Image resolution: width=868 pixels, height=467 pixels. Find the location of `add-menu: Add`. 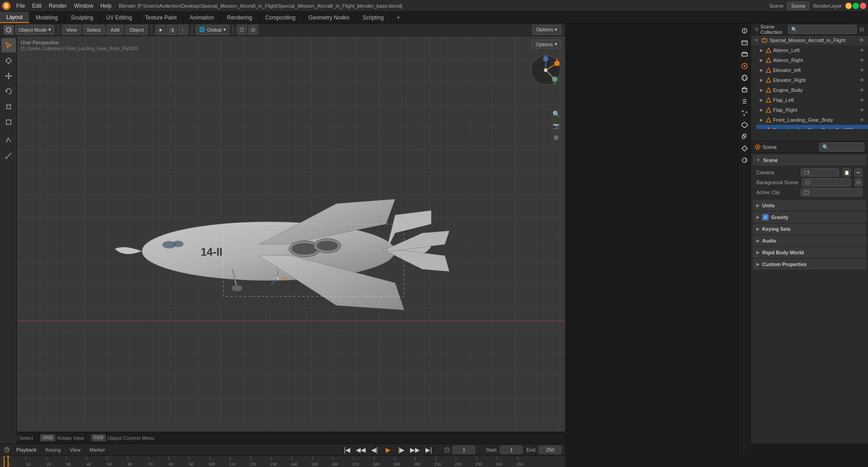

add-menu: Add is located at coordinates (115, 30).